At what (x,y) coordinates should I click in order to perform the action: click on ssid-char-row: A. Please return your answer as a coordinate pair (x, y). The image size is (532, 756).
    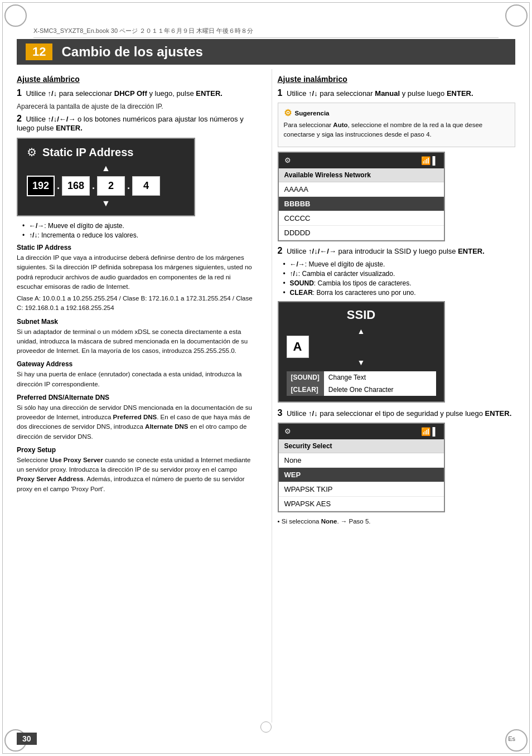
    Looking at the image, I should click on (361, 347).